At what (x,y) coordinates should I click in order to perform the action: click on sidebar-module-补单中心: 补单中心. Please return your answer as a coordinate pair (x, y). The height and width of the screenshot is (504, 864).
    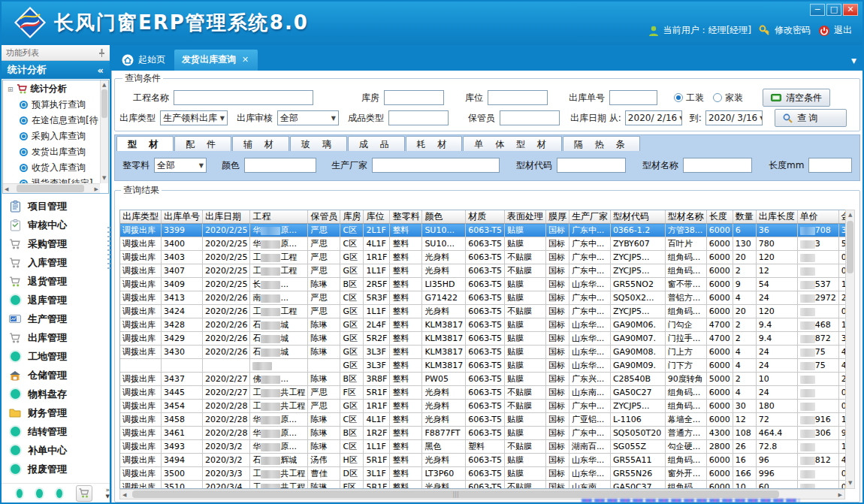
    Looking at the image, I should click on (56, 451).